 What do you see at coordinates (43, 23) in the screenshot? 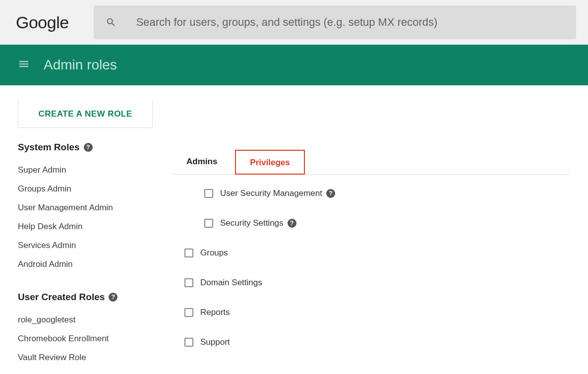
I see `google-logo: Google` at bounding box center [43, 23].